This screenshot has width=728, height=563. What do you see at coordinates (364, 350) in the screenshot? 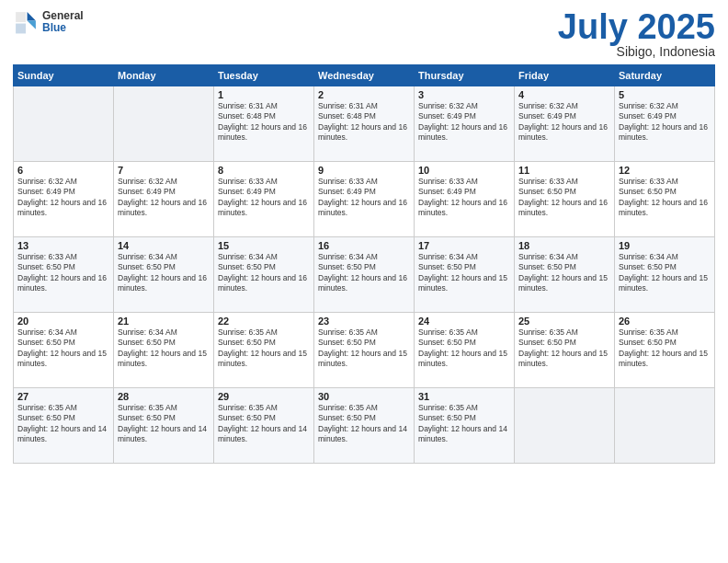
I see `day-cell: 23Sunrise: 6:35 AM Sunset: 6:50 PM Dayli…` at bounding box center [364, 350].